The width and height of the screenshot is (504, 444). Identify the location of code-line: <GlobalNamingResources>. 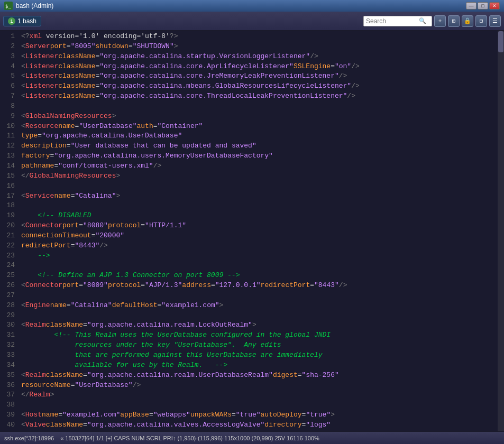
(258, 116).